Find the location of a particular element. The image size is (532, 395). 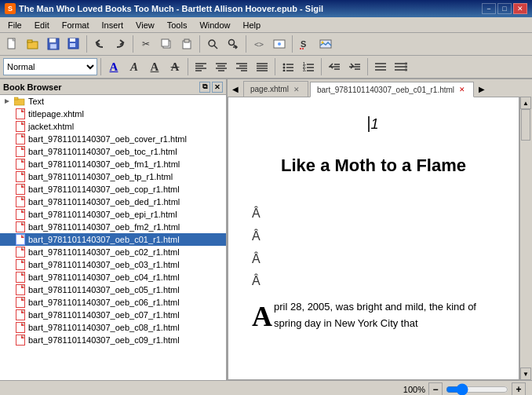

menu-format: Format is located at coordinates (75, 25).